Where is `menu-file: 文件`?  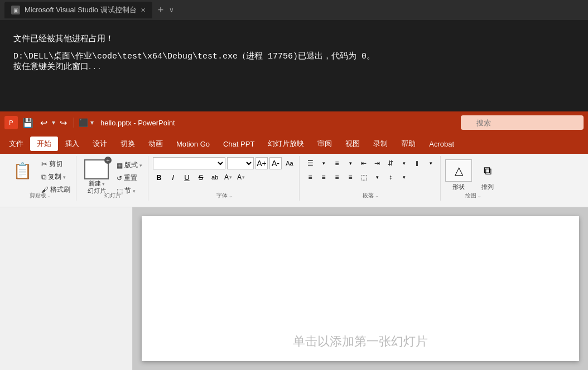
menu-file: 文件 is located at coordinates (16, 144).